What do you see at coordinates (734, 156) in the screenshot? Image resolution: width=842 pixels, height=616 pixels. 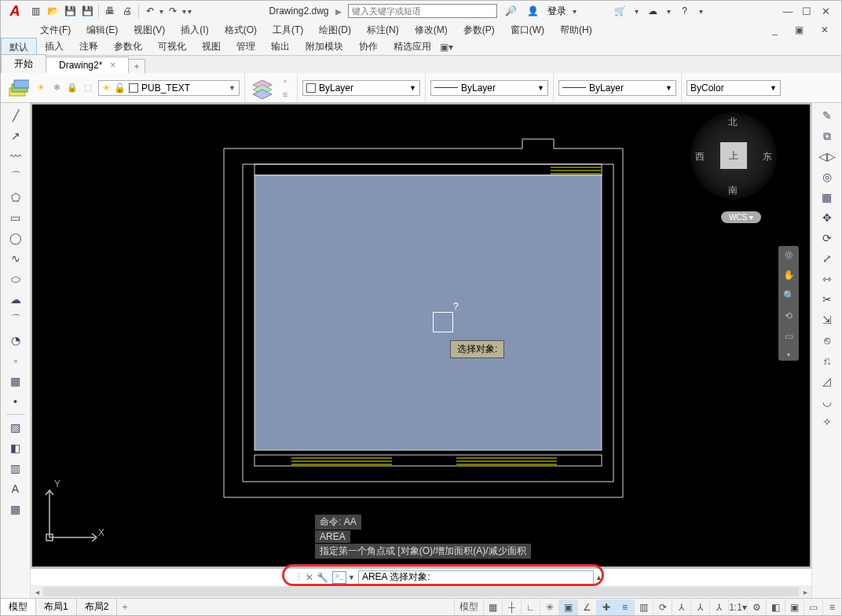 I see `viewcube-top: 上` at bounding box center [734, 156].